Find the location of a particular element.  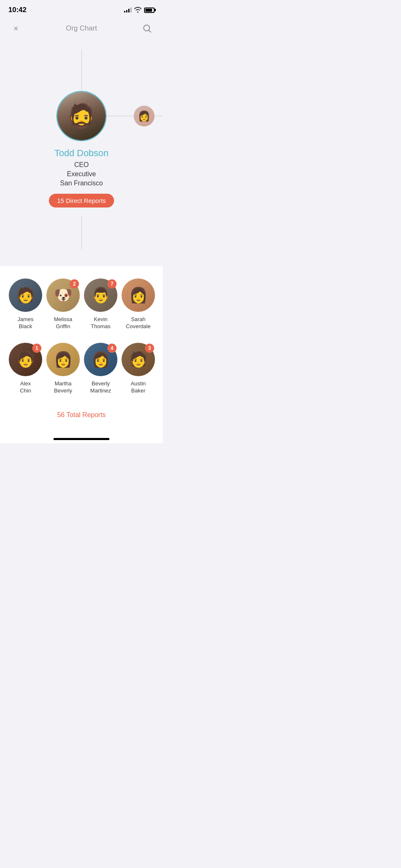

status-icons is located at coordinates (140, 10).